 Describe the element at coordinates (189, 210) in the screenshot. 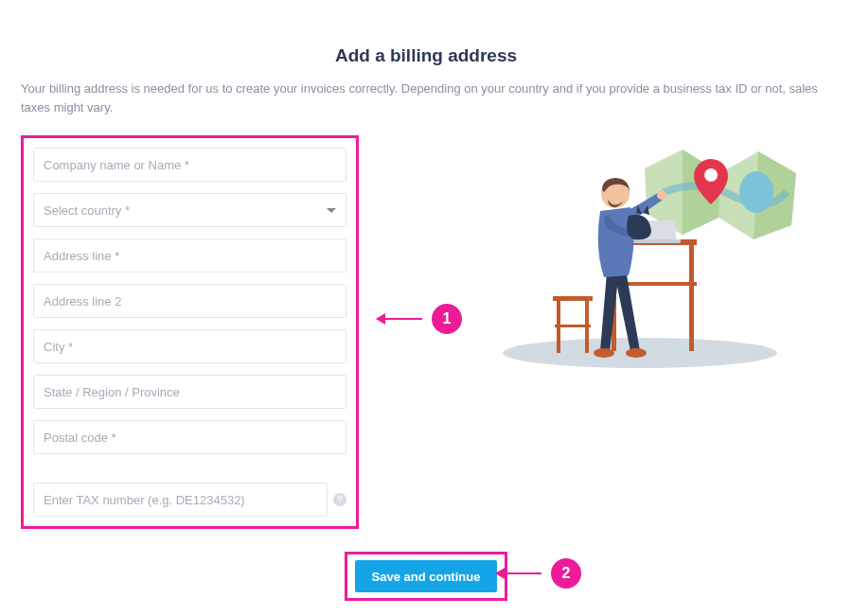

I see `country-select: Select country *` at that location.